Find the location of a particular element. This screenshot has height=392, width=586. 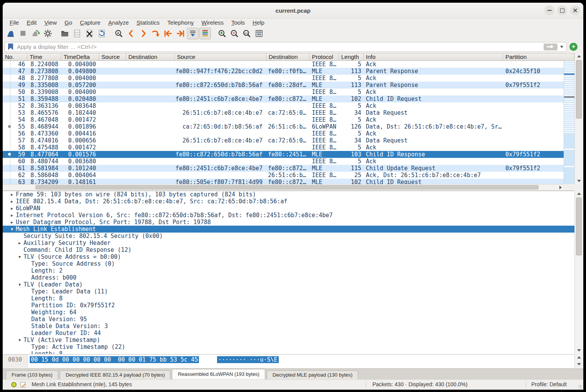

packet-row: 638.7342090.148161fe80::505e:f807:7f81:4… is located at coordinates (283, 181).